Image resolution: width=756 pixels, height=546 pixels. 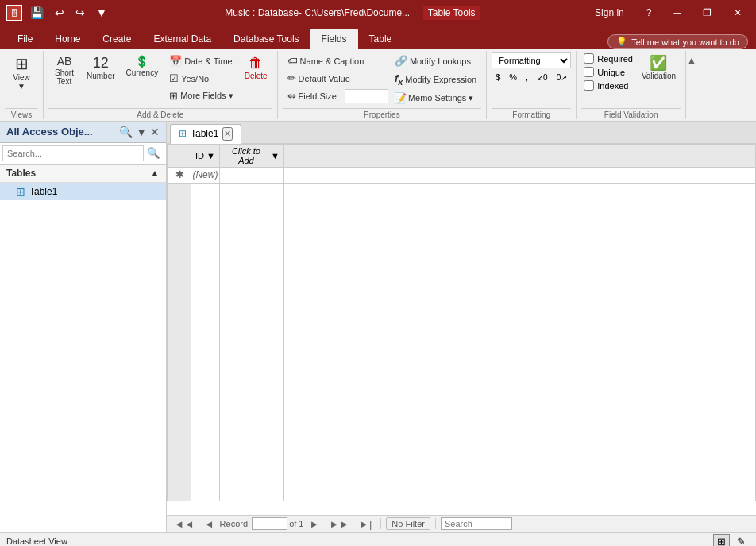 What do you see at coordinates (174, 78) in the screenshot?
I see `checkbox-icon: ☑` at bounding box center [174, 78].